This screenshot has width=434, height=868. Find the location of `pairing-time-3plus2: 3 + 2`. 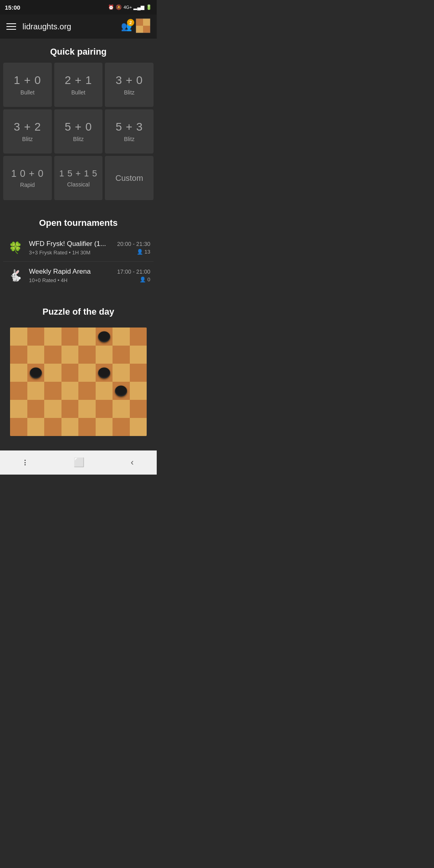

pairing-time-3plus2: 3 + 2 is located at coordinates (27, 127).